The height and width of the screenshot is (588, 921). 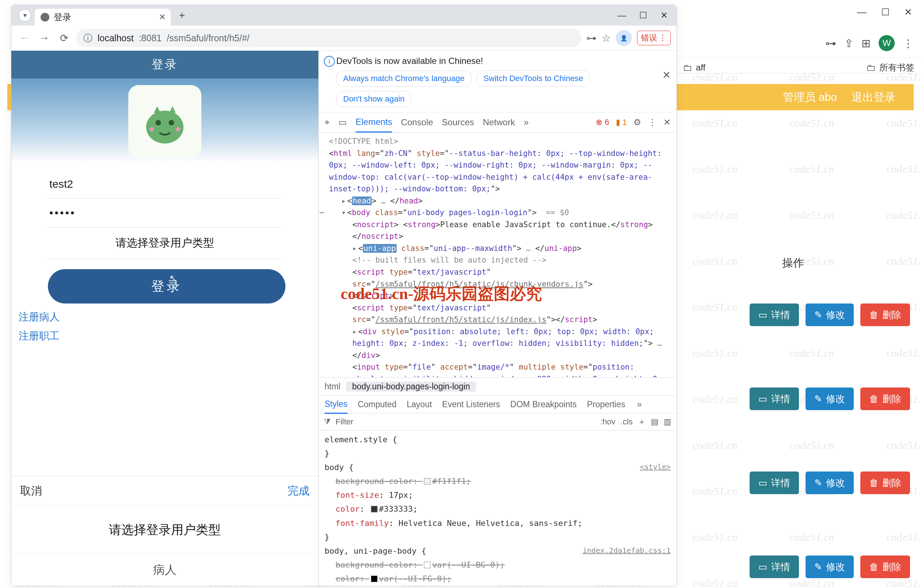 I want to click on forward-button: →, so click(x=44, y=38).